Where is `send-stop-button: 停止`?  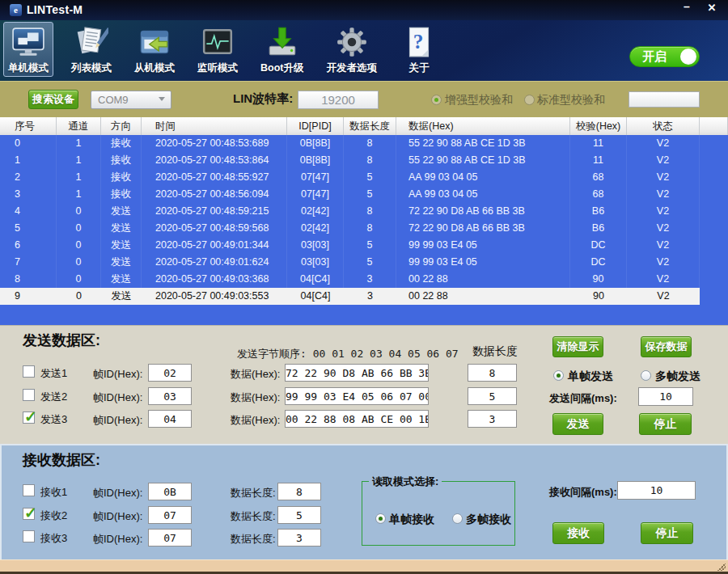
send-stop-button: 停止 is located at coordinates (665, 424).